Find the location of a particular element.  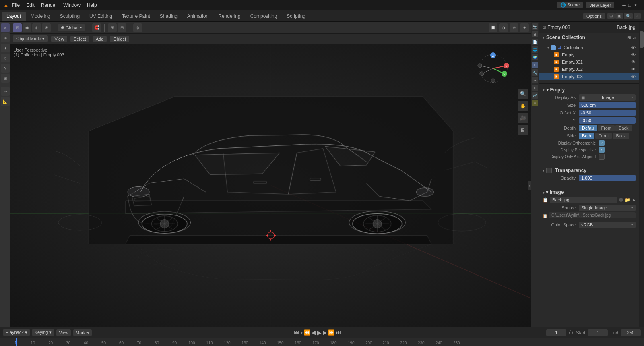

scene-properties-icon: 🌐 is located at coordinates (535, 50).